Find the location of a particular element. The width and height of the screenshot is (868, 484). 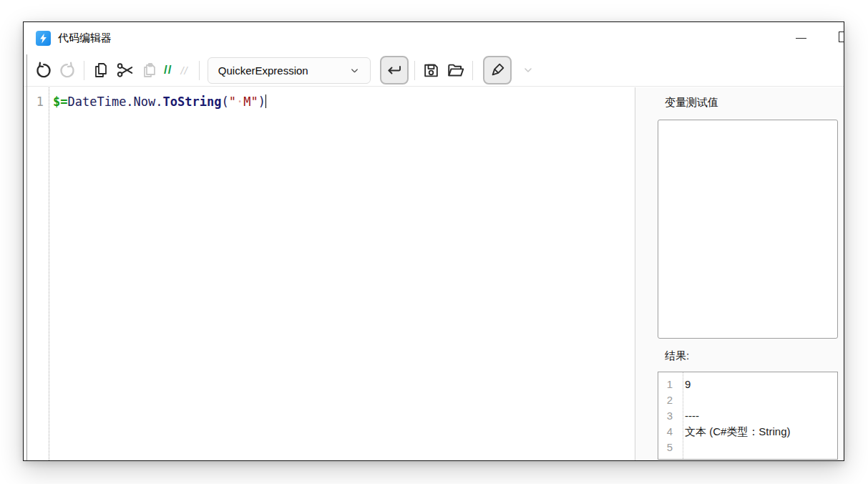

line-number-gutter: 1 is located at coordinates (36, 274).